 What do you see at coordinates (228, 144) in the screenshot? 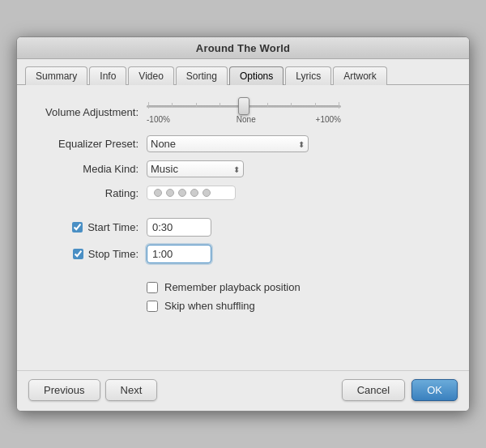
I see `equalizer-select: None Acoustic Bass Booster Classical Jaz…` at bounding box center [228, 144].